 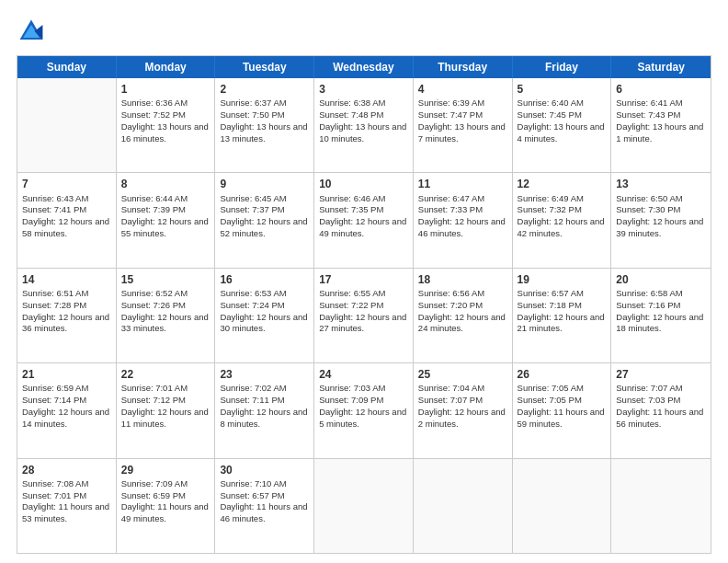 What do you see at coordinates (563, 89) in the screenshot?
I see `day-number: 5` at bounding box center [563, 89].